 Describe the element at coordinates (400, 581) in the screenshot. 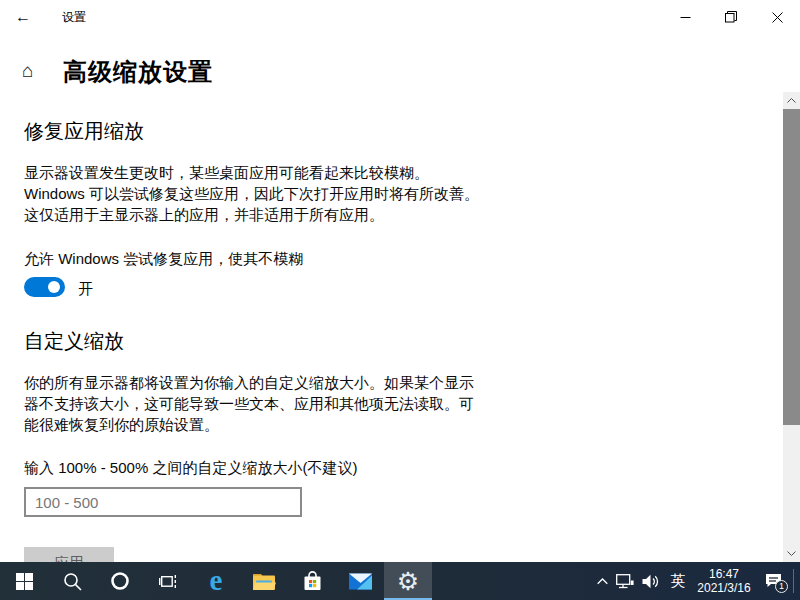

I see `taskbar: e ⚙ 英 16:47` at that location.